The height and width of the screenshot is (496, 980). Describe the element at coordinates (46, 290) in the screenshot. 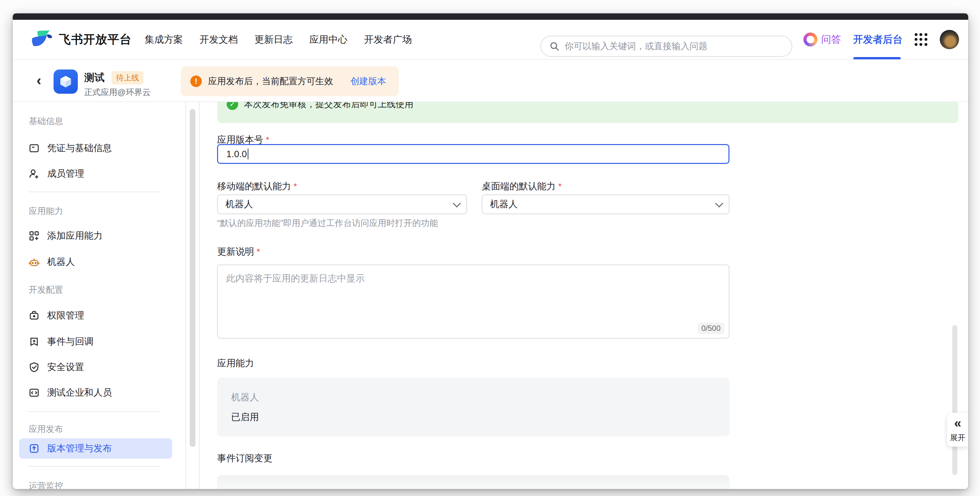

I see `sidebar-section-dev-config: 开发配置` at that location.